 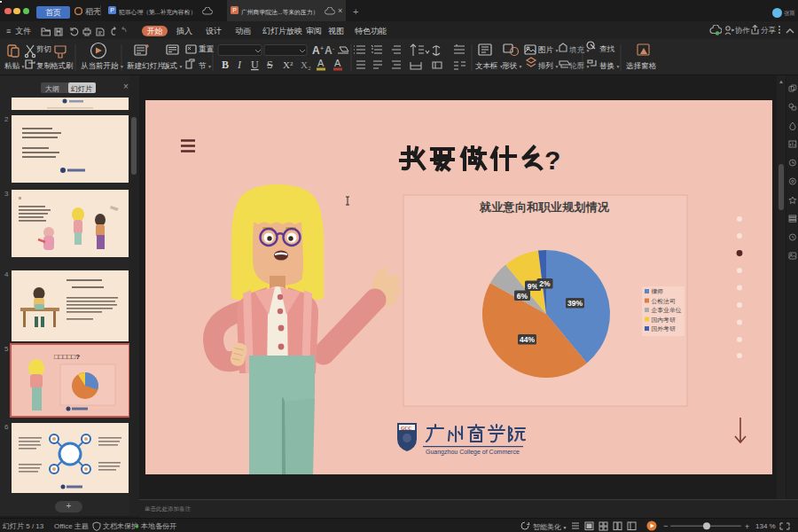 What do you see at coordinates (306, 65) in the screenshot?
I see `svg-text: X₂` at bounding box center [306, 65].